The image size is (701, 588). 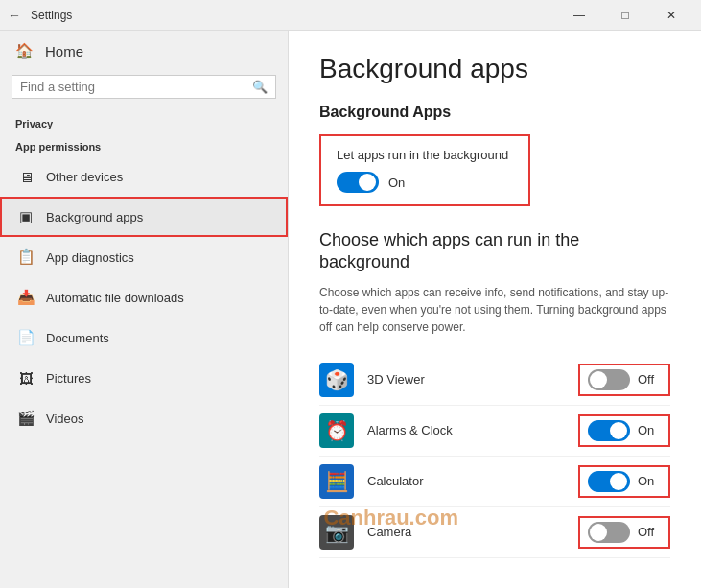 I want to click on alarms-clock-name: Alarms & Clock, so click(x=473, y=430).